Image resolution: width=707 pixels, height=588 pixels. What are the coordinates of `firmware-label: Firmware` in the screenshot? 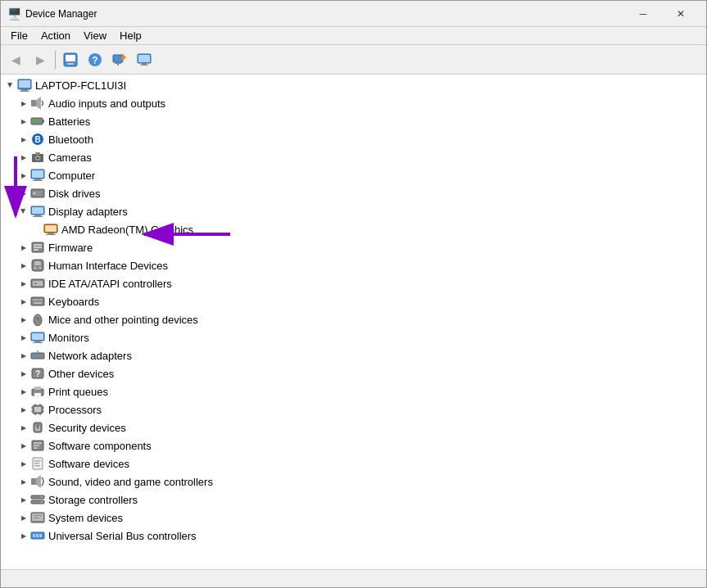 It's located at (70, 247).